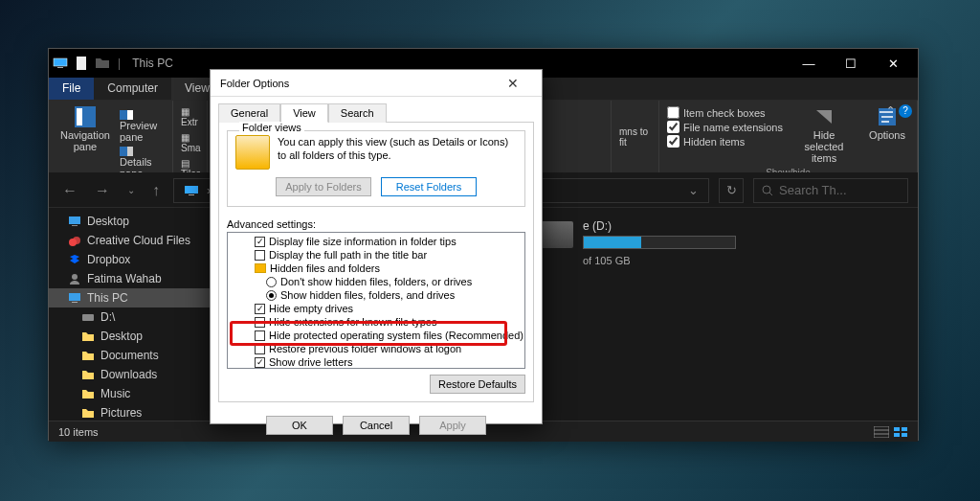  I want to click on cancel-button: Cancel, so click(376, 425).